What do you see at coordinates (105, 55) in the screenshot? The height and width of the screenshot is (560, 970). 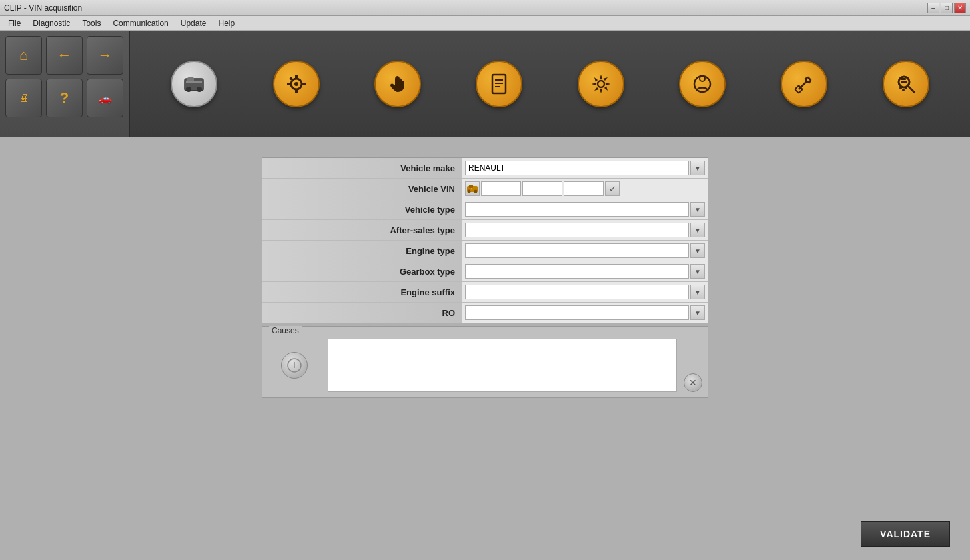 I see `forward-btn: →` at bounding box center [105, 55].